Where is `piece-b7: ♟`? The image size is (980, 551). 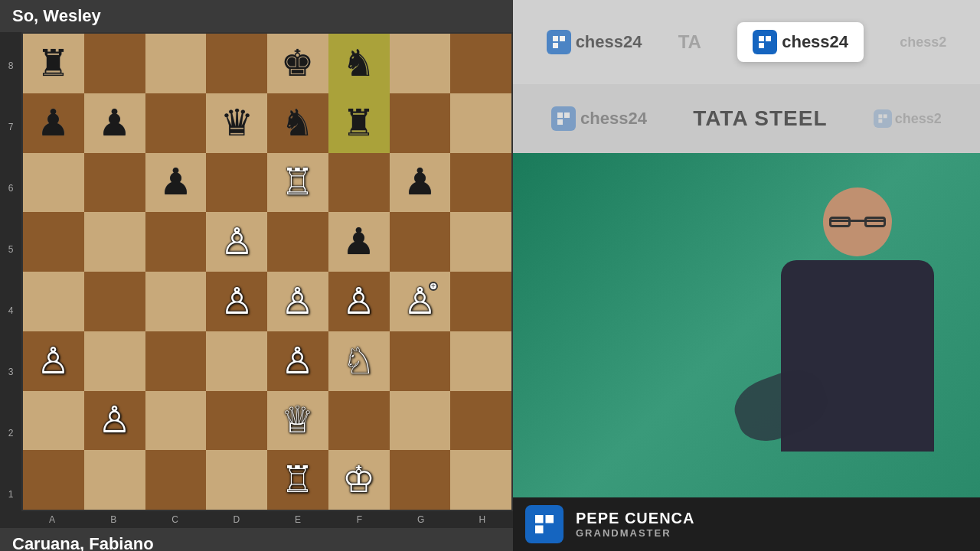
piece-b7: ♟ is located at coordinates (115, 123).